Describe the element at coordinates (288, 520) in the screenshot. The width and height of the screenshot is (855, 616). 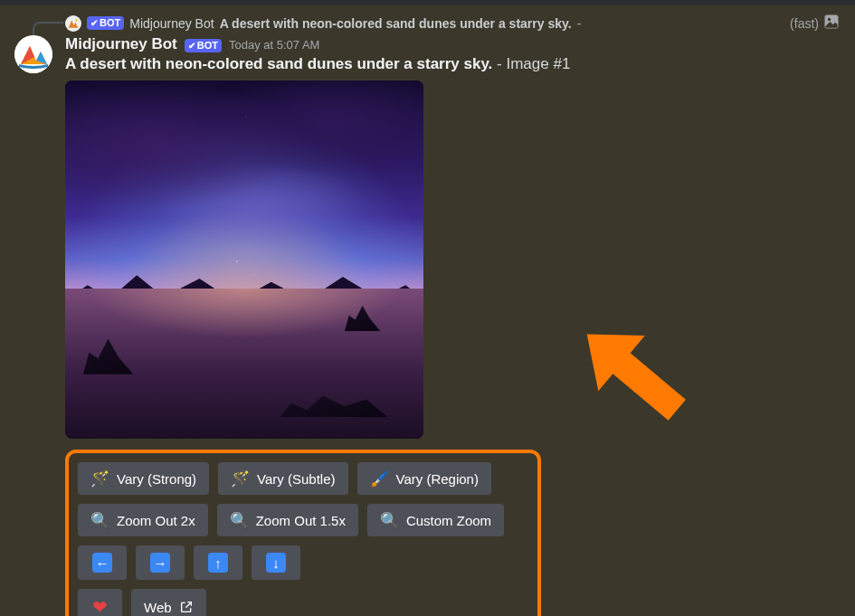
I see `zoom-out-1-5x-button: 🔍Zoom Out 1.5x` at that location.